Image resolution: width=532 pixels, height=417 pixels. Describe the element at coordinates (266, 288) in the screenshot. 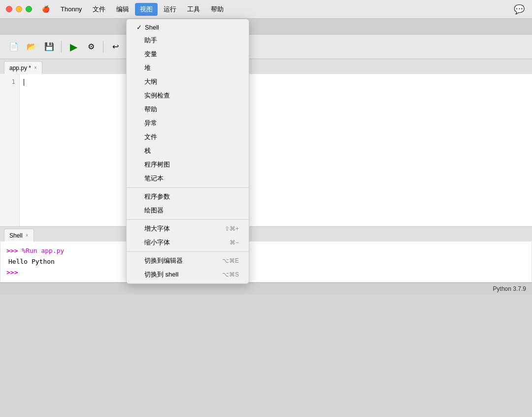

I see `status-bar: Python 3.7.9` at that location.